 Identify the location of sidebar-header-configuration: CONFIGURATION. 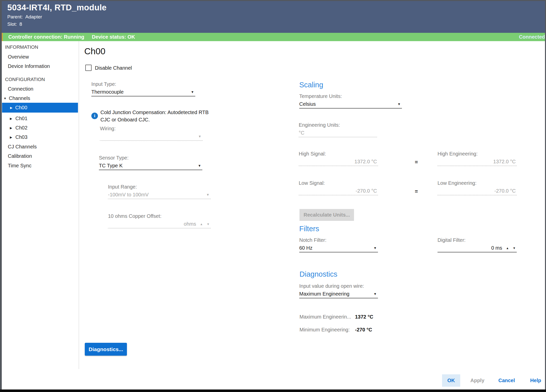
(25, 80).